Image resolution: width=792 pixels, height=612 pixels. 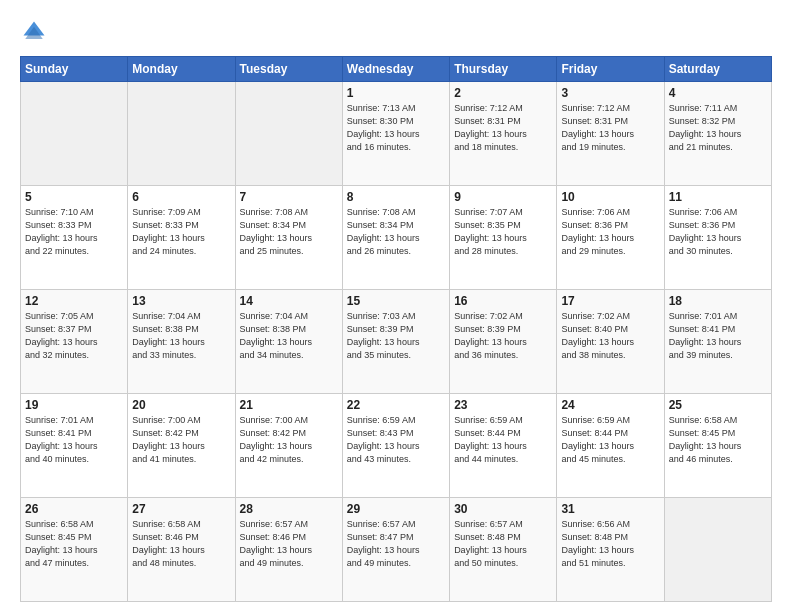 What do you see at coordinates (182, 446) in the screenshot?
I see `calendar-cell: 20Sunrise: 7:00 AM Sunset: 8:42 PM Dayli…` at bounding box center [182, 446].